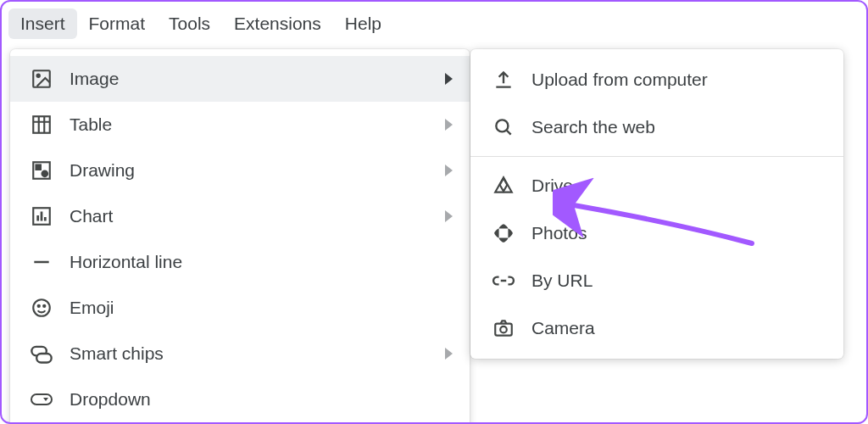  I want to click on submenu-item-label: Search the web, so click(679, 127).